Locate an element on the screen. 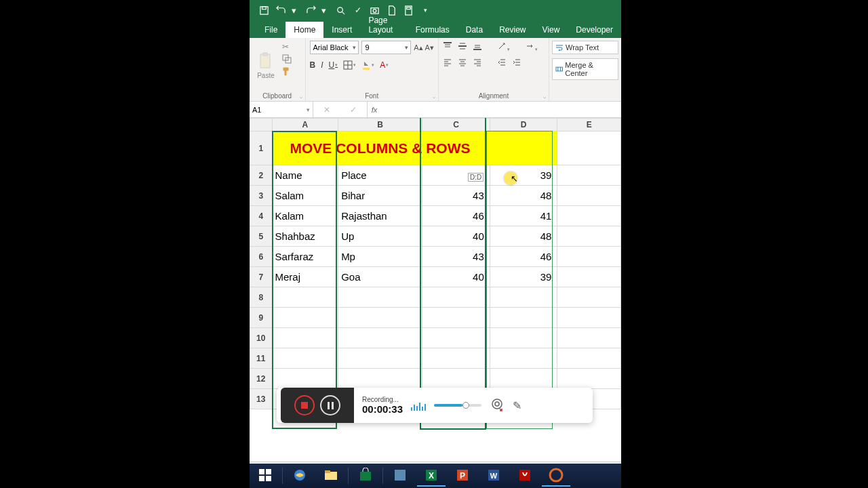  italic-button: I is located at coordinates (321, 65).